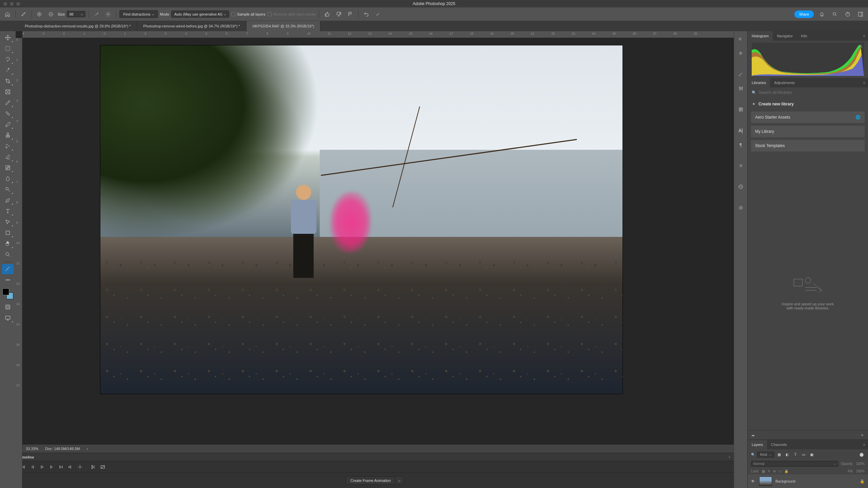  I want to click on tab-navigator: Navigator, so click(785, 36).